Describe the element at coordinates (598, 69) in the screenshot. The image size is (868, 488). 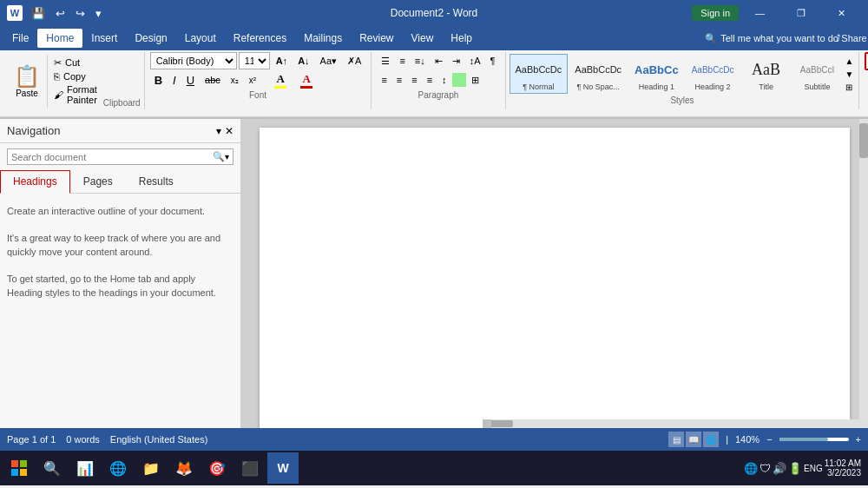
I see `style-no-spacing-preview: AaBbCcDc` at that location.